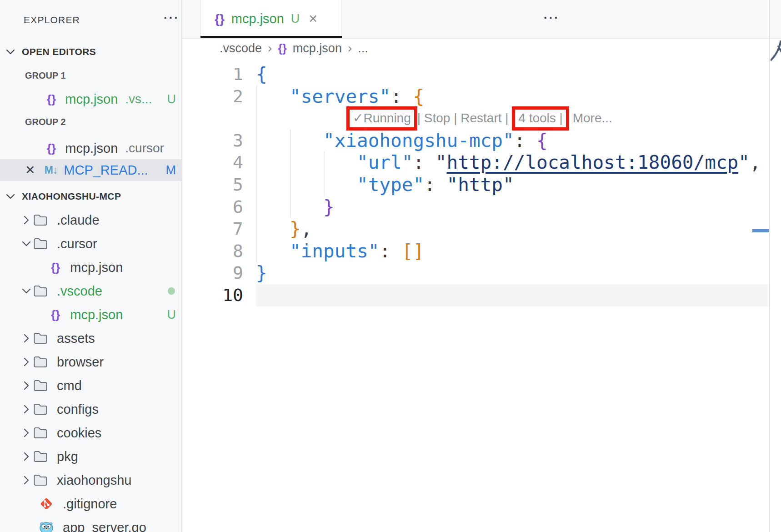 This screenshot has width=781, height=532. What do you see at coordinates (91, 480) in the screenshot?
I see `tree-item-xiaohongshu: xiaohongshu` at bounding box center [91, 480].